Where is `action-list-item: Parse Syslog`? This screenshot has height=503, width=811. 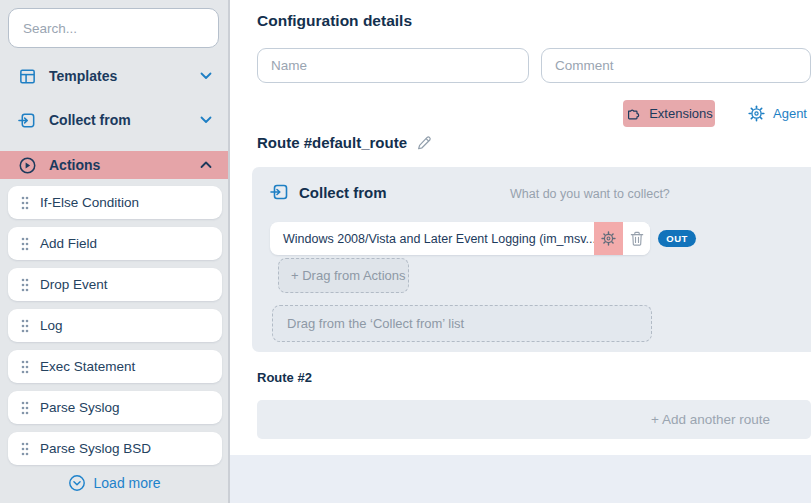 action-list-item: Parse Syslog is located at coordinates (115, 408).